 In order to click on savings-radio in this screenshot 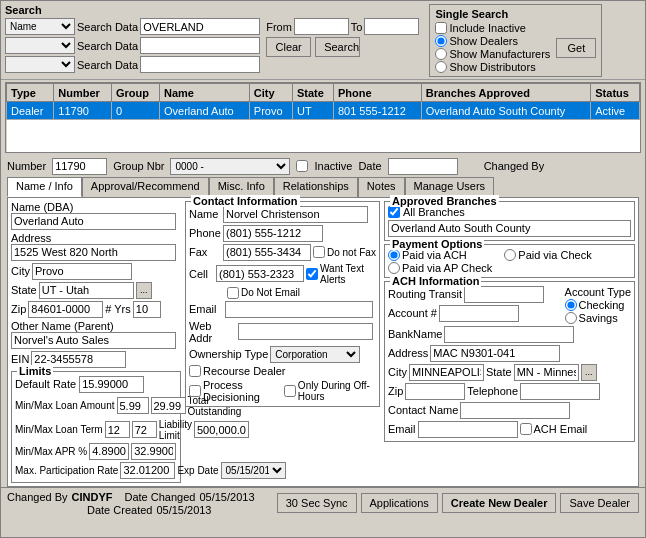, I will do `click(571, 318)`.